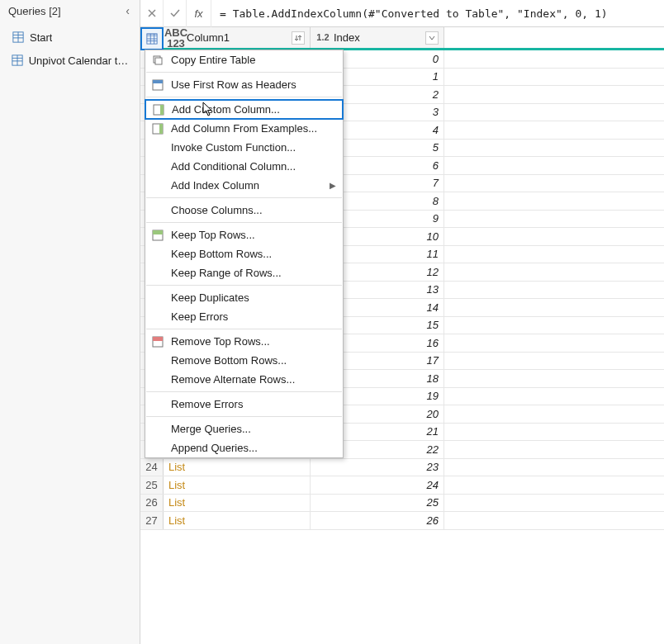 Image resolution: width=664 pixels, height=644 pixels. What do you see at coordinates (244, 342) in the screenshot?
I see `menu-item-remove-top-rows: Remove Top Rows...` at bounding box center [244, 342].